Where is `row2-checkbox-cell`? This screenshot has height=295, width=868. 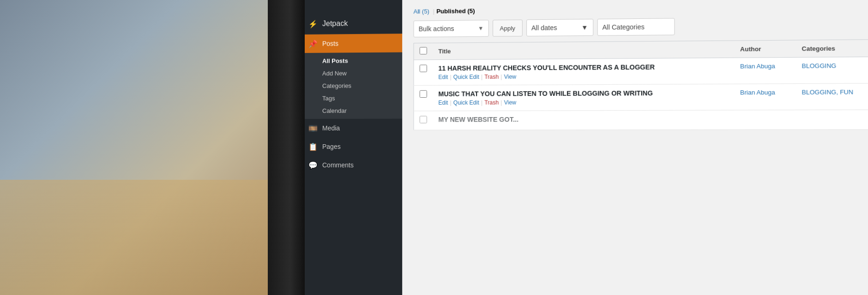
row2-checkbox-cell is located at coordinates (423, 98).